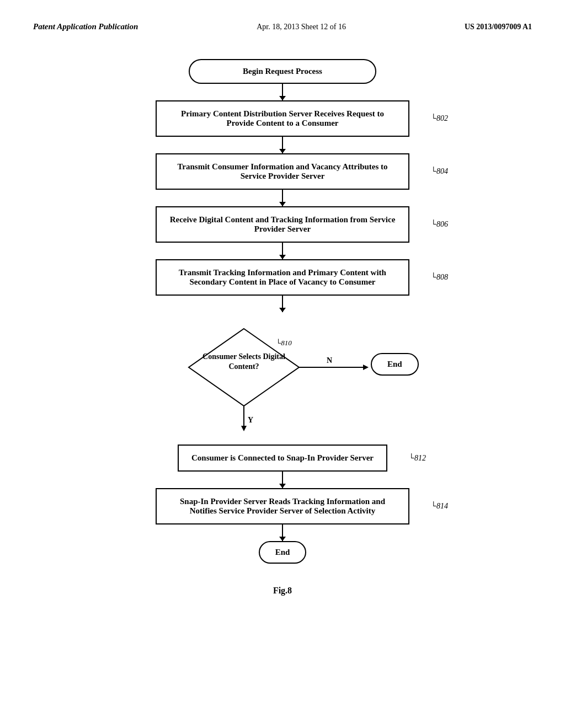 Image resolution: width=565 pixels, height=728 pixels. Describe the element at coordinates (282, 224) in the screenshot. I see `text-806: Receive Digital Content and Tracking Inf…` at that location.